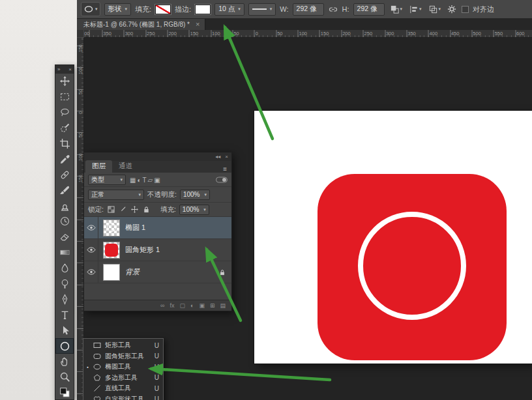  What do you see at coordinates (65, 112) in the screenshot?
I see `lasso-tool-icon` at bounding box center [65, 112].